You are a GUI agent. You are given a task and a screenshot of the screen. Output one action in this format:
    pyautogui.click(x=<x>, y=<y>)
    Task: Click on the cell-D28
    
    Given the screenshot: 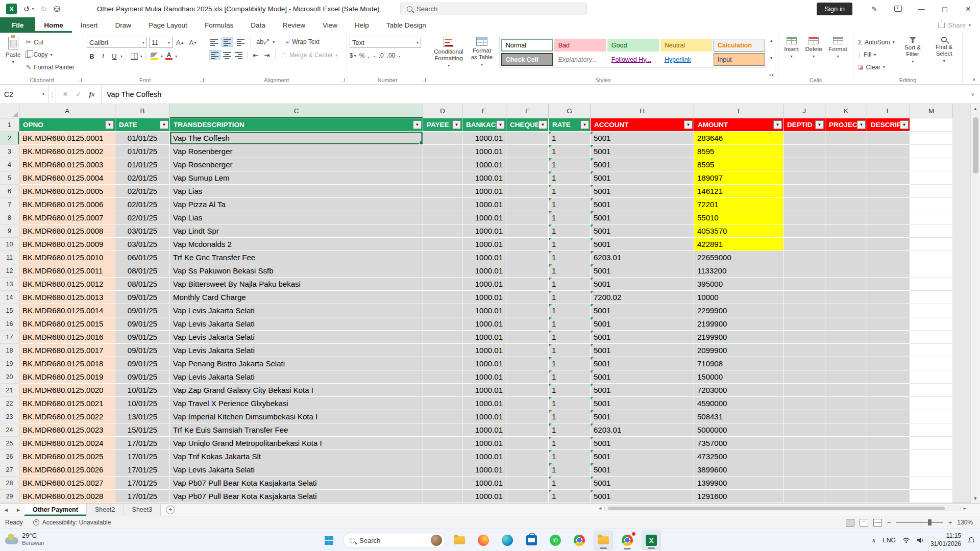 What is the action you would take?
    pyautogui.click(x=443, y=483)
    